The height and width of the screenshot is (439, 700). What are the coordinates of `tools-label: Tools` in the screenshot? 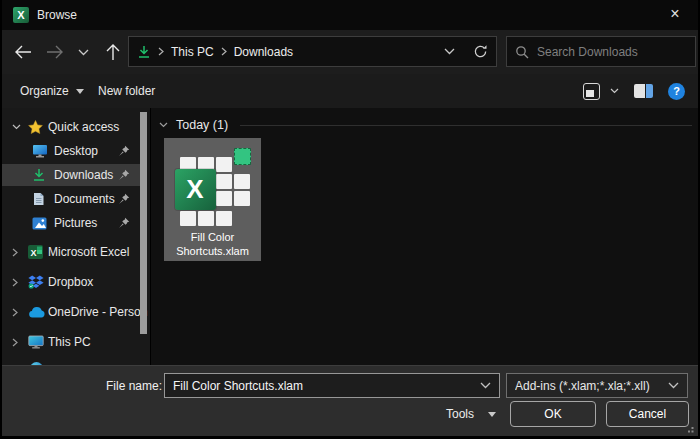 It's located at (460, 414).